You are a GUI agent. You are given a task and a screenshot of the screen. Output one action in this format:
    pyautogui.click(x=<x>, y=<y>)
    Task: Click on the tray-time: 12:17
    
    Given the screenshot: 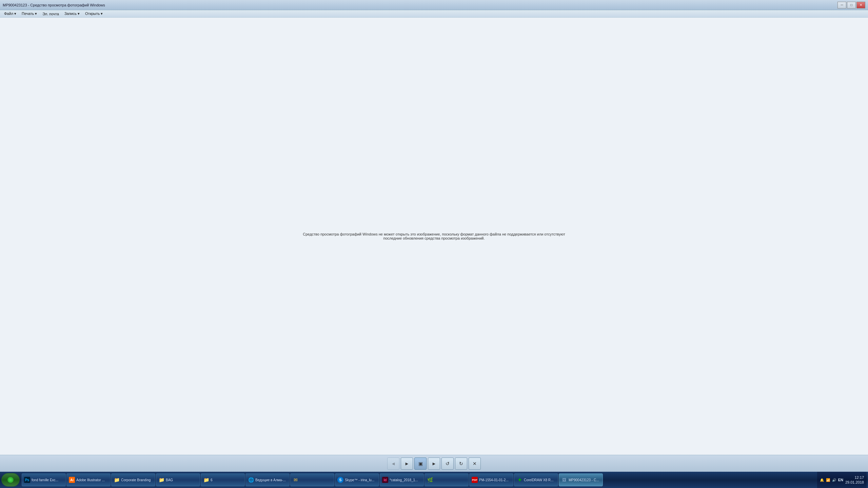 What is the action you would take?
    pyautogui.click(x=854, y=477)
    